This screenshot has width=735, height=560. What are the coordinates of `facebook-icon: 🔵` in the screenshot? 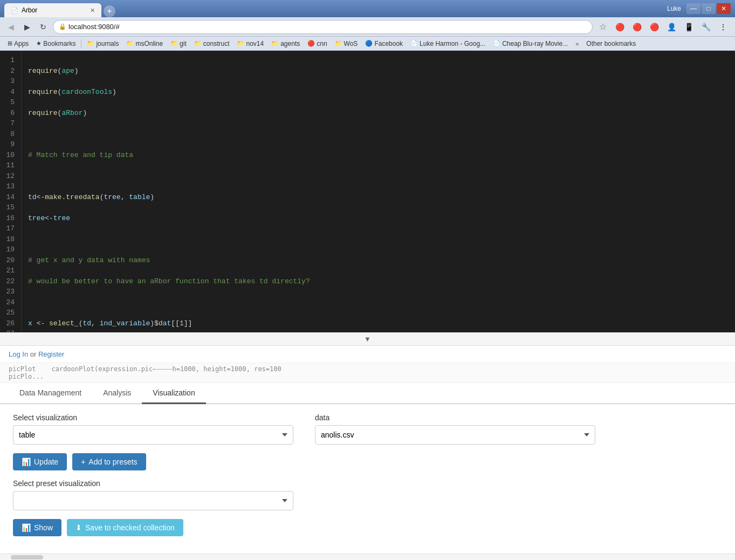 It's located at (369, 43).